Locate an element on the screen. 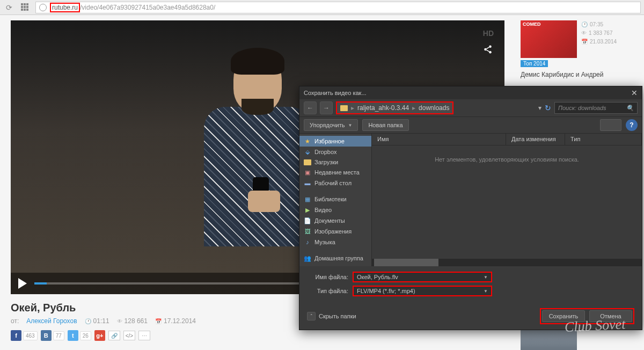 Image resolution: width=644 pixels, height=350 pixels. dialog-title: Сохранить видео как... is located at coordinates (335, 93).